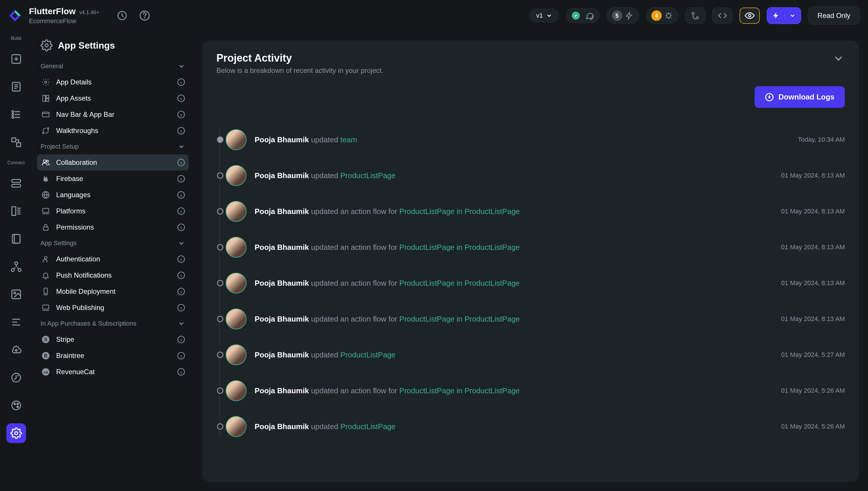 The height and width of the screenshot is (491, 868). What do you see at coordinates (349, 140) in the screenshot?
I see `activity-link: team` at bounding box center [349, 140].